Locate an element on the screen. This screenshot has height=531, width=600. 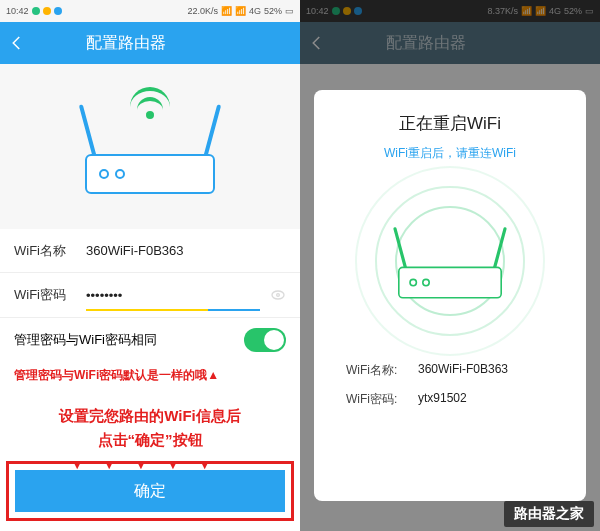
battery-icon: ▭ is located at coordinates (290, 11).